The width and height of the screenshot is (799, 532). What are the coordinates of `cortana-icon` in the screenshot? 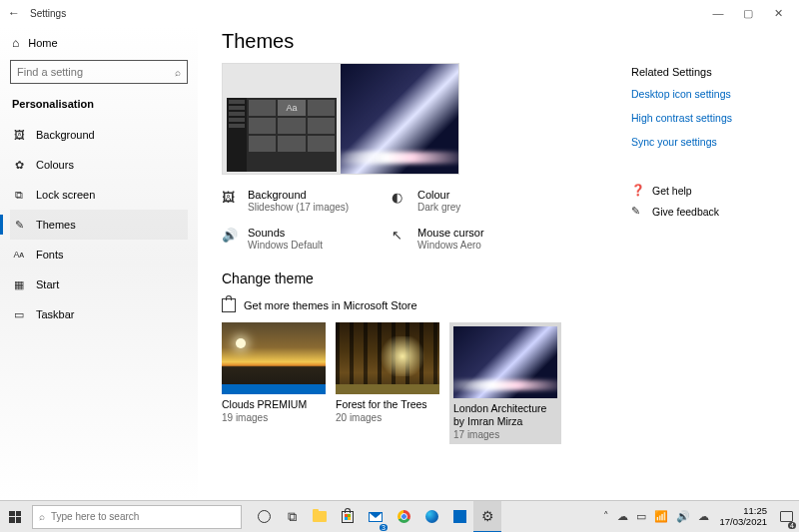 It's located at (264, 517).